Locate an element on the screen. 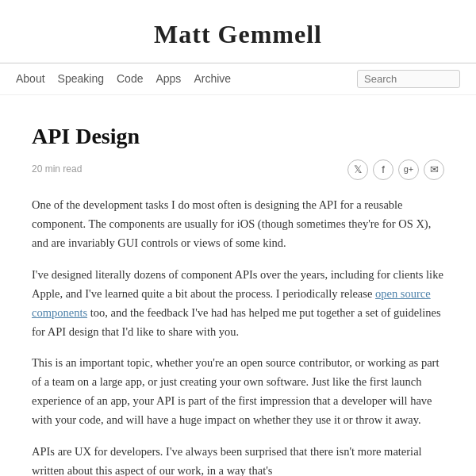 This screenshot has width=476, height=476. read-time: 20 min read is located at coordinates (57, 170).